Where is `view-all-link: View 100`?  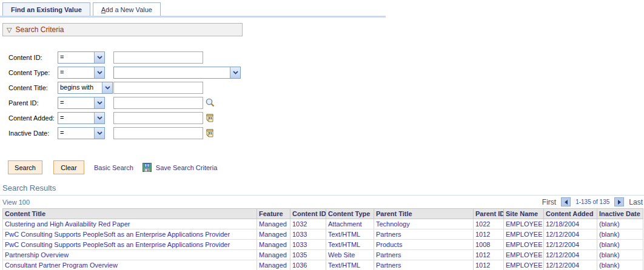 view-all-link: View 100 is located at coordinates (16, 202).